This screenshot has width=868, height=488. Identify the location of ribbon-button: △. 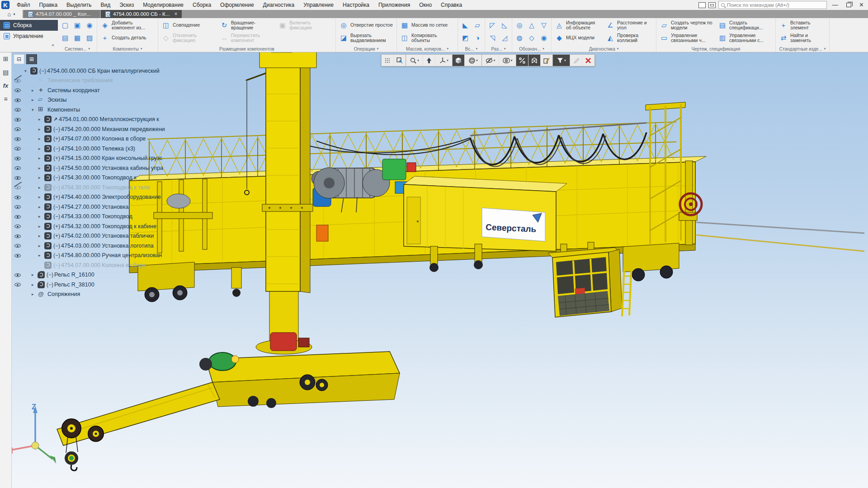
(532, 25).